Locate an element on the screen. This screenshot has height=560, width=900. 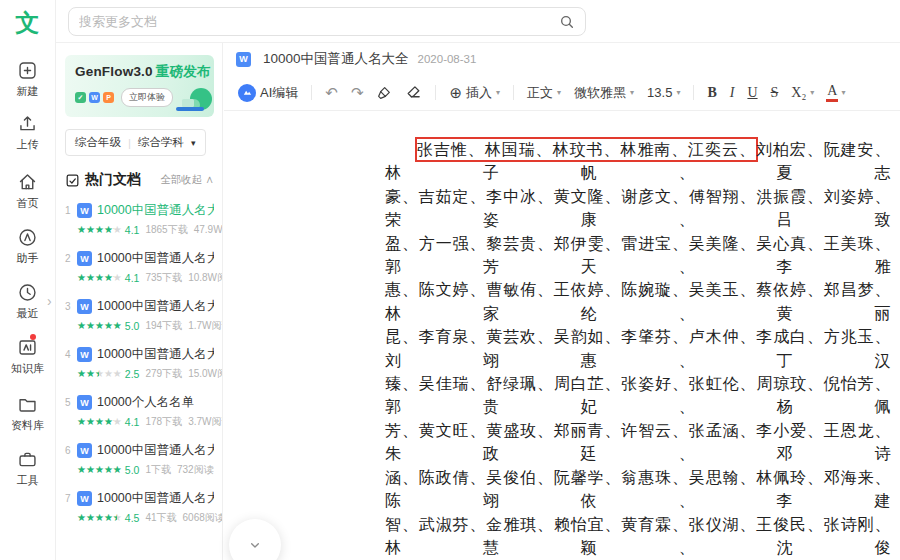
doc-line: 惠、陈文婷、曹敏侑、王依婷、陈婉璇、吴美玉、蔡依婷、郑昌梦、林家纶、黄丽 is located at coordinates (638, 302).